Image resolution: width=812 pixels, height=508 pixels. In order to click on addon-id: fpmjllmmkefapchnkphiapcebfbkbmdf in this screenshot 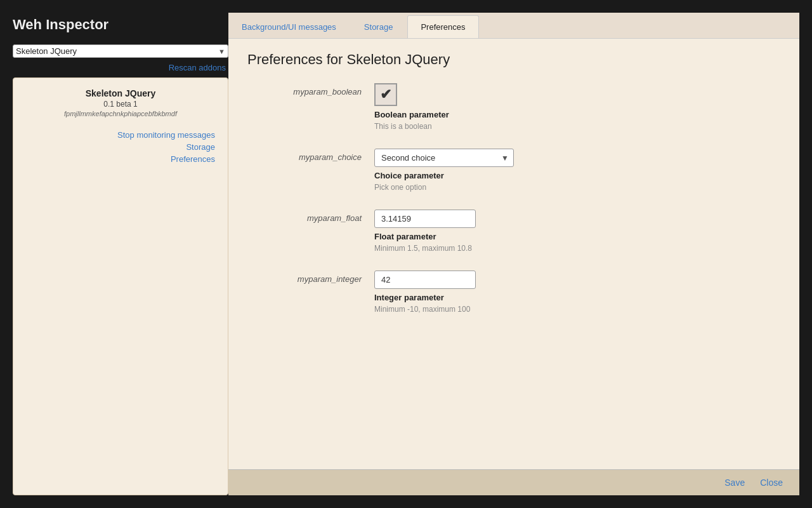, I will do `click(121, 114)`.